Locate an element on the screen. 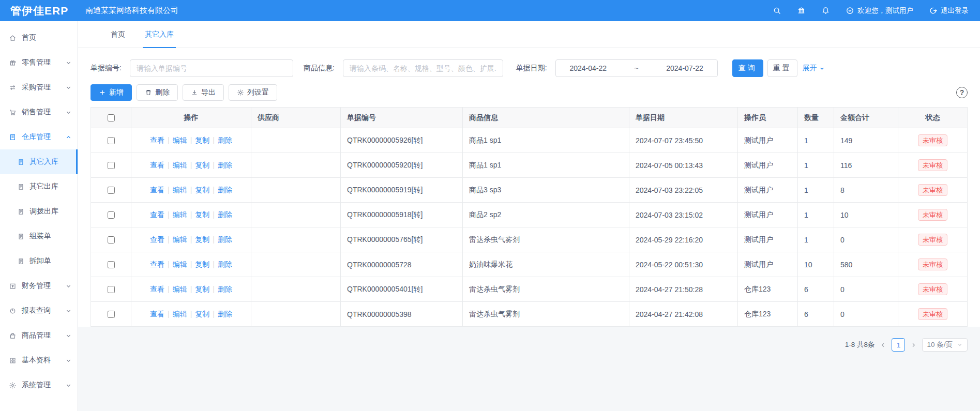 This screenshot has height=411, width=980. tab-1: 其它入库 is located at coordinates (159, 34).